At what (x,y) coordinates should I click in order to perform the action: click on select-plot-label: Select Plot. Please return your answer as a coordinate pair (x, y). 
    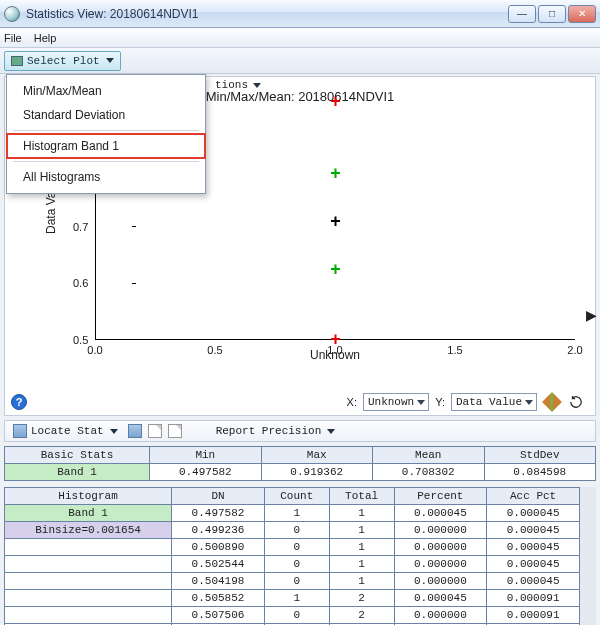
    Looking at the image, I should click on (64, 61).